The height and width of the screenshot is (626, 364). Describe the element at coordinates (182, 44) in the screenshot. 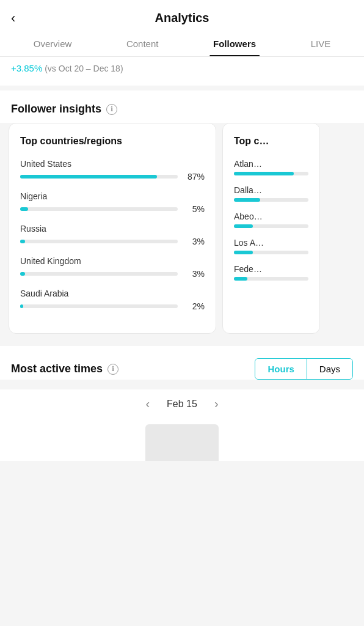

I see `tabs-bar: Overview Content Followers LIVE` at that location.